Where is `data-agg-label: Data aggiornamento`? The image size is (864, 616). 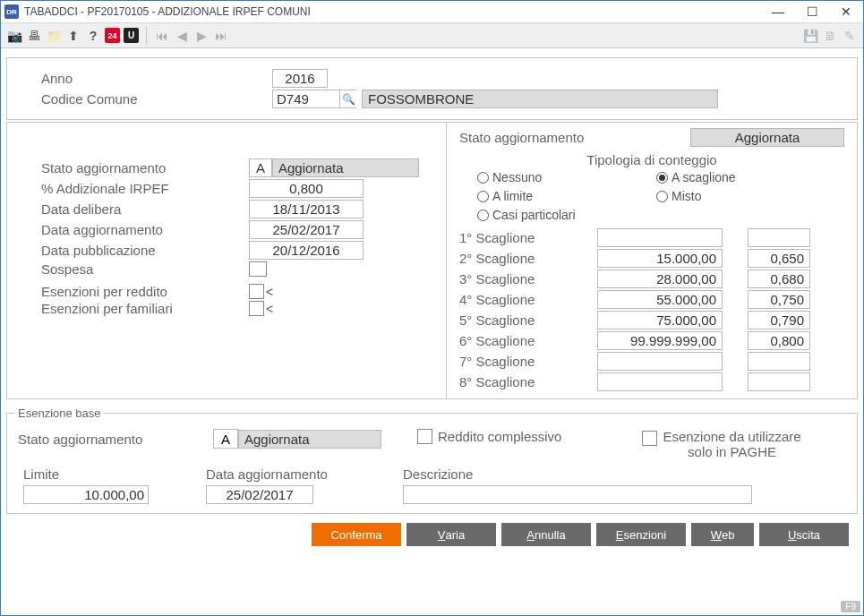
data-agg-label: Data aggiornamento is located at coordinates (145, 229).